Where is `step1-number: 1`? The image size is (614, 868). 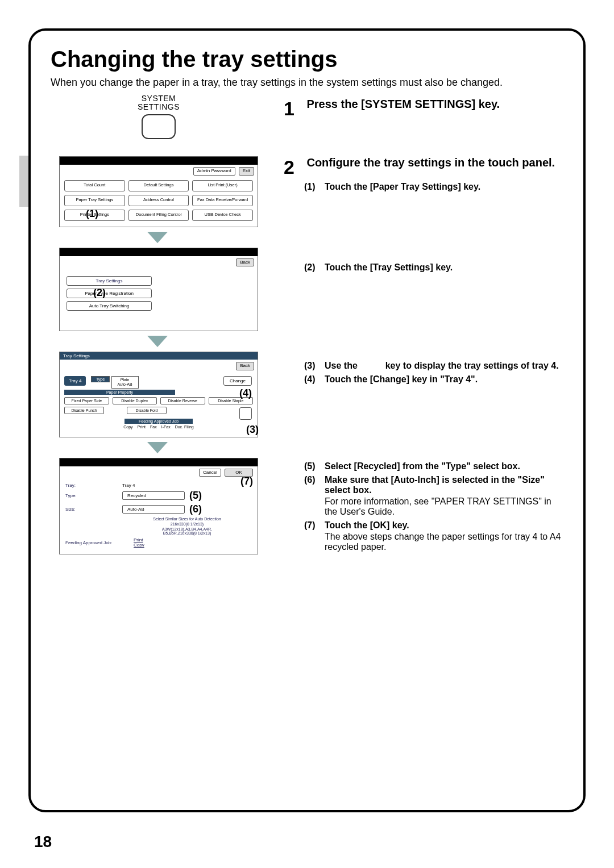 step1-number: 1 is located at coordinates (294, 109).